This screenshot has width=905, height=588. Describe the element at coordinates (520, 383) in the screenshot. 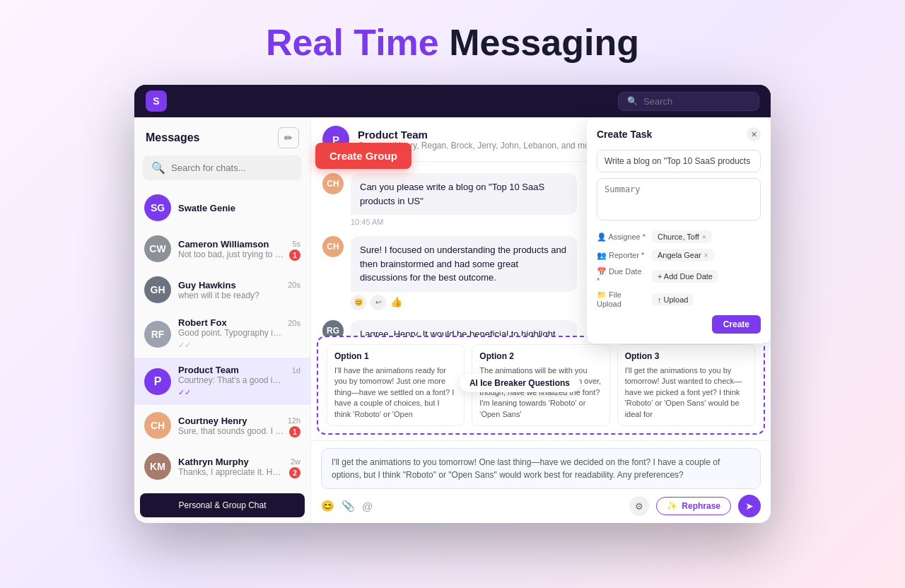

I see `ai-ice-breaker-badge: AI Ice Breaker Questions` at that location.